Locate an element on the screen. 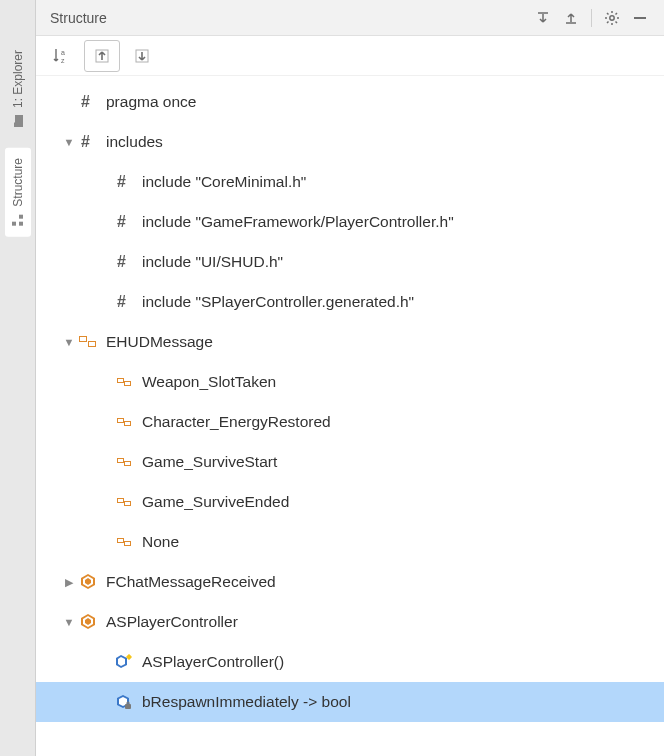  enum-icon is located at coordinates (88, 342).